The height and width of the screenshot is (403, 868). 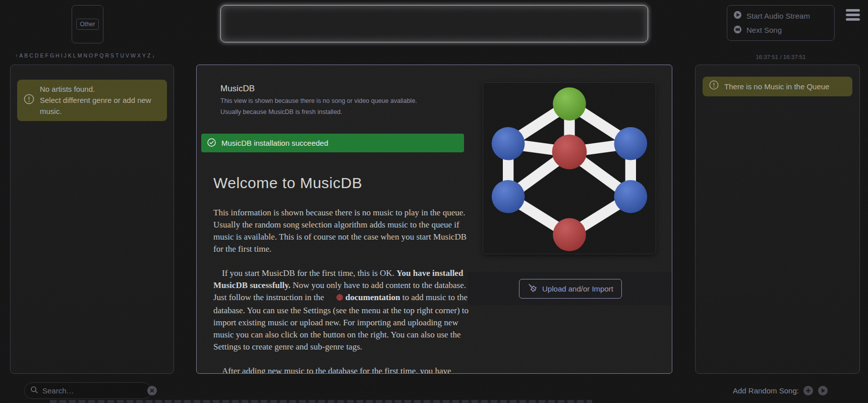 I want to click on alphabet-letter-U: U, so click(x=122, y=55).